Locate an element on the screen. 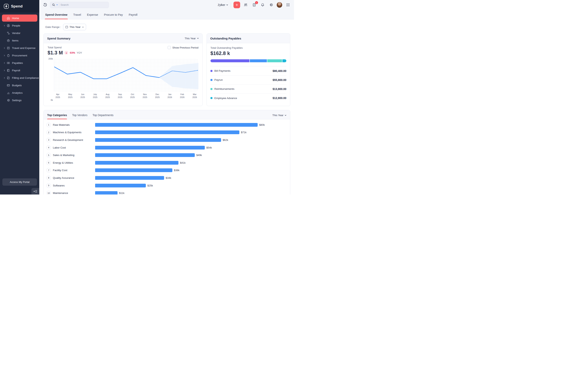 This screenshot has width=588, height=389. date-range-row: Date Range : This Year is located at coordinates (168, 27).